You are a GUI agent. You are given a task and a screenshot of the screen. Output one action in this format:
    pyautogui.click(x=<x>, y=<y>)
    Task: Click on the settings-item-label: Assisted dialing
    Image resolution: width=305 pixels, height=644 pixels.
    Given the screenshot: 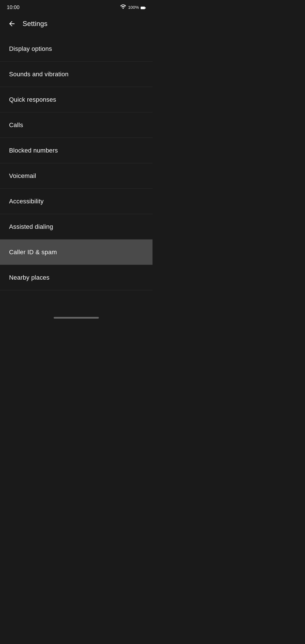 What is the action you would take?
    pyautogui.click(x=31, y=227)
    